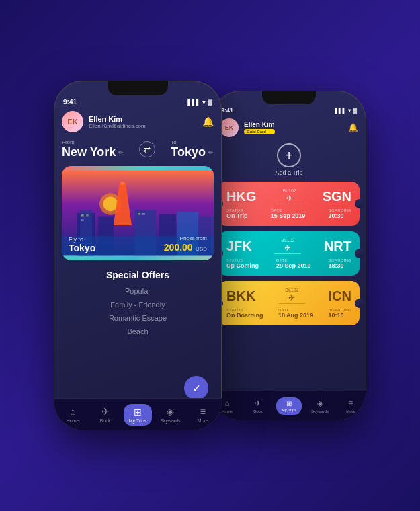 The image size is (420, 511). Describe the element at coordinates (73, 421) in the screenshot. I see `home-label-left: Home` at that location.